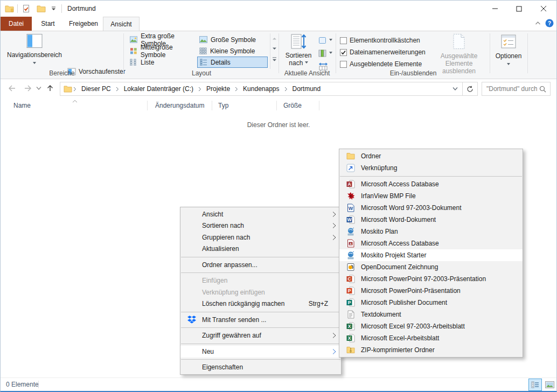  I want to click on context-menu-item-neu-highlighted: Neu, so click(261, 352).